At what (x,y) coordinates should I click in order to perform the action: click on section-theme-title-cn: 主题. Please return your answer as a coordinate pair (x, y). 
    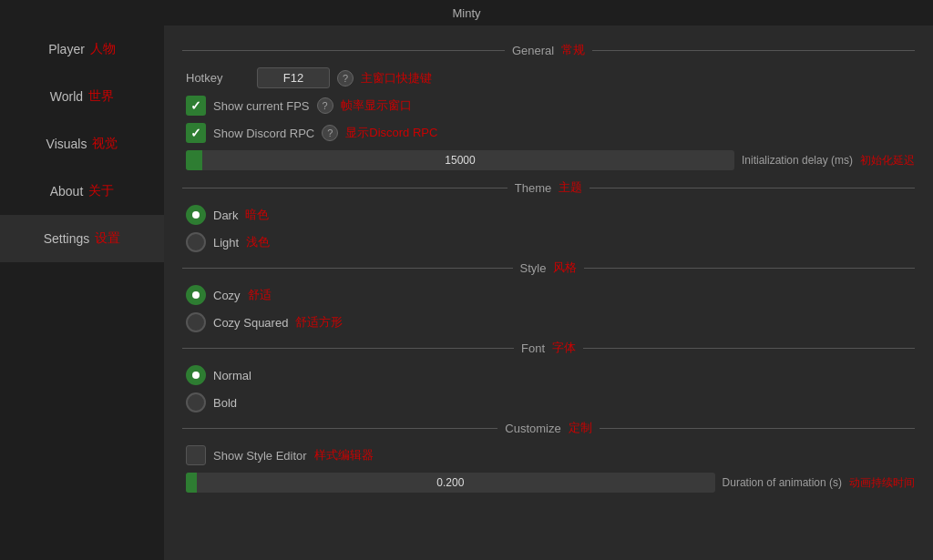
    Looking at the image, I should click on (570, 188).